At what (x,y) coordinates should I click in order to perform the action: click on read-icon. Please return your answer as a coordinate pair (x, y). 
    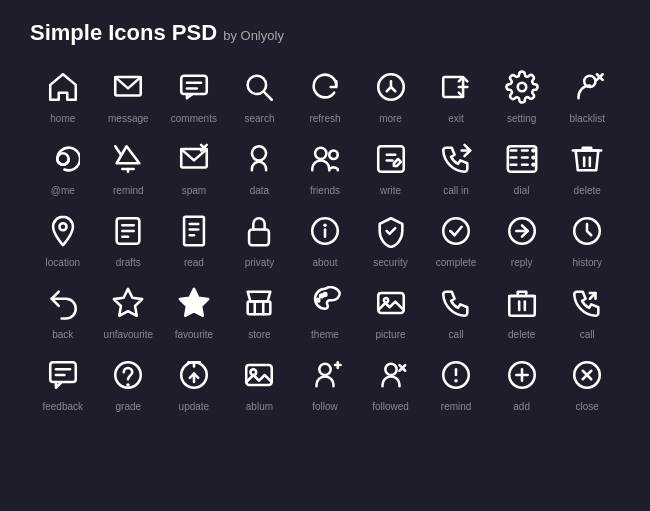
    Looking at the image, I should click on (194, 231).